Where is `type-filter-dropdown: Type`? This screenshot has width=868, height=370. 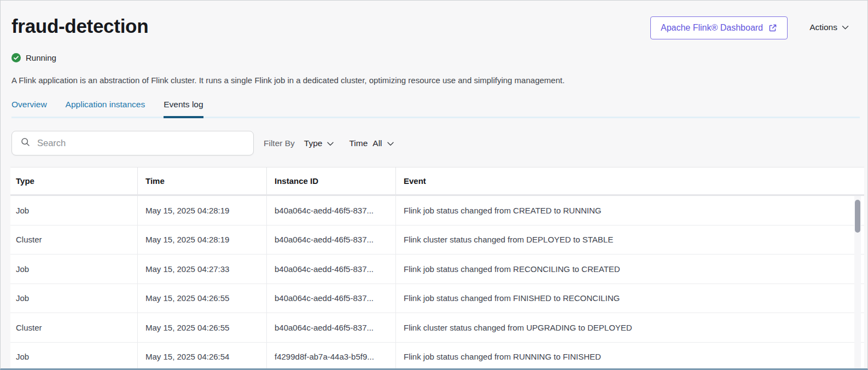 type-filter-dropdown: Type is located at coordinates (319, 143).